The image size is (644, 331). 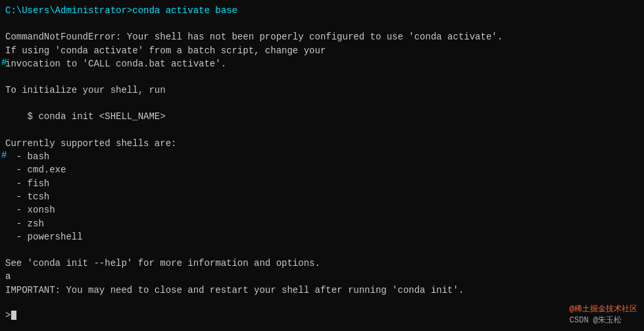 I want to click on conda-init-example: $ conda init <SHELL_NAME>, so click(x=322, y=116).